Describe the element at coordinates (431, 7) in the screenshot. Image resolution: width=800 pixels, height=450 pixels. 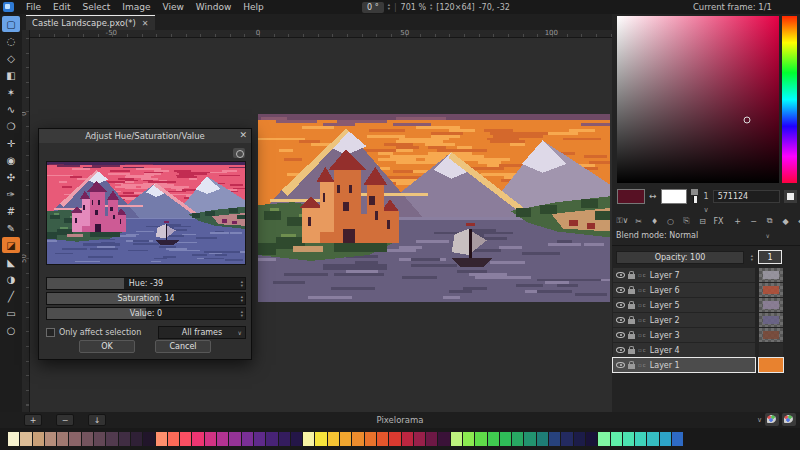
I see `zoom-spinner: ▴▾` at that location.